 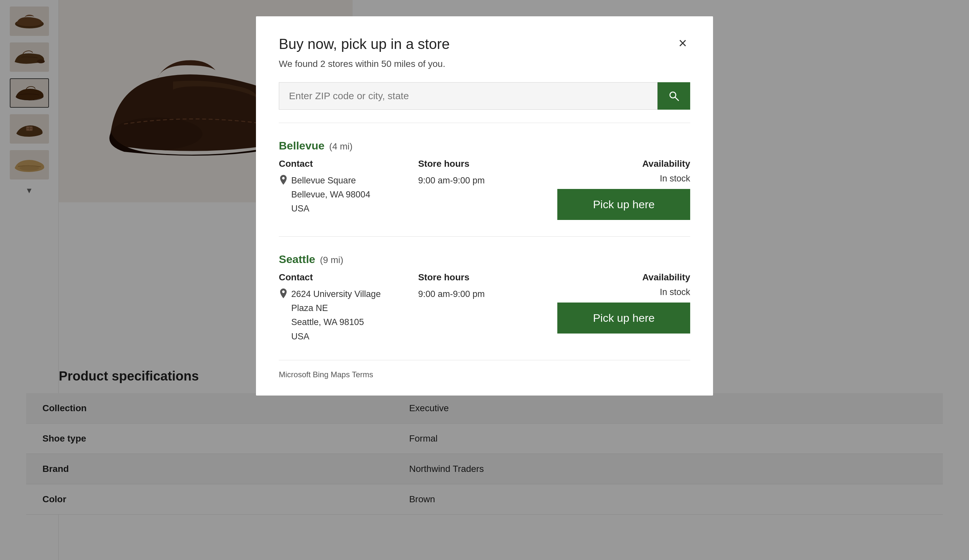 What do you see at coordinates (484, 181) in the screenshot?
I see `bellevue-hours: 9:00 am-9:00 pm` at bounding box center [484, 181].